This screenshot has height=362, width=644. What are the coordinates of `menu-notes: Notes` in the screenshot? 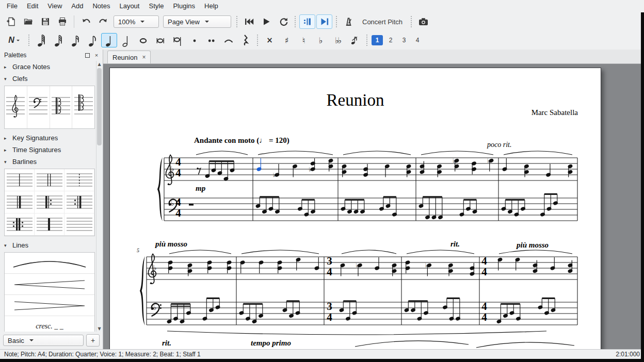 It's located at (101, 6).